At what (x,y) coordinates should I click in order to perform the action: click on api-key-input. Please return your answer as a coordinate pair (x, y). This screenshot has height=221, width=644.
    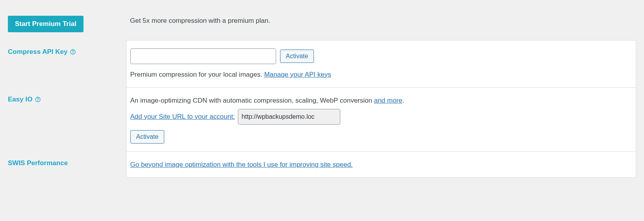
    Looking at the image, I should click on (203, 56).